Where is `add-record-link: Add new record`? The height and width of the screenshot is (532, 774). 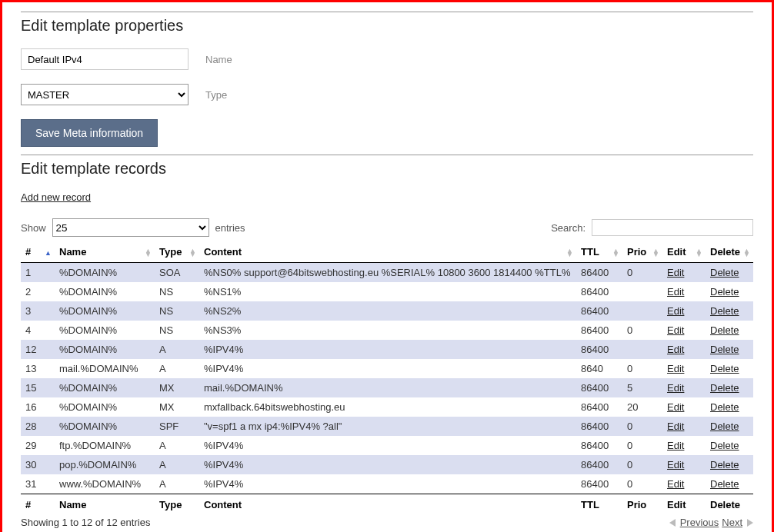 add-record-link: Add new record is located at coordinates (55, 197).